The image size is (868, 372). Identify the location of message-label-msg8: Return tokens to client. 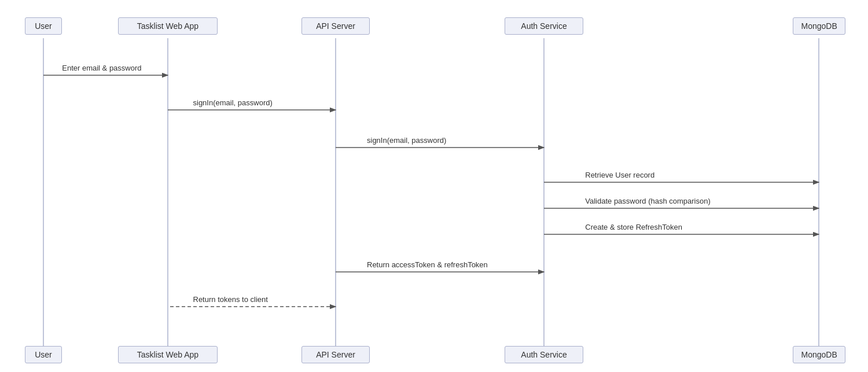
(230, 300).